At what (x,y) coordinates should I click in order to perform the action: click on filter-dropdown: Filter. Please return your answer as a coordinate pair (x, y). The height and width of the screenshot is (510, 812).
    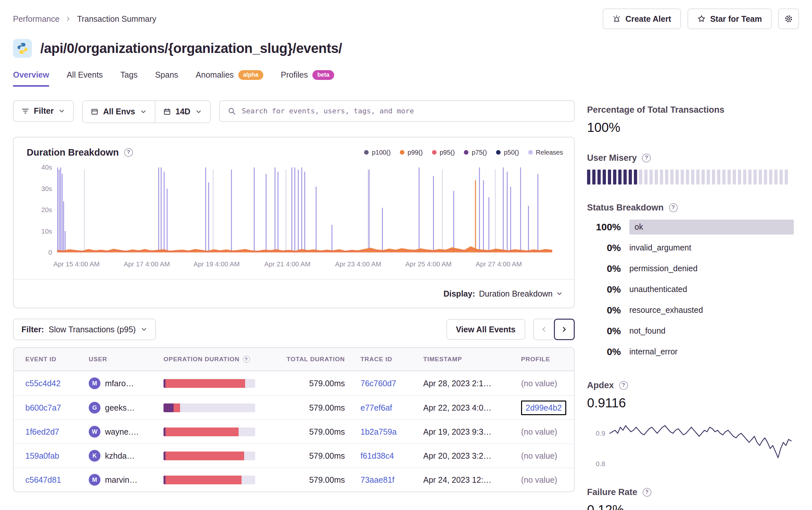
    Looking at the image, I should click on (44, 111).